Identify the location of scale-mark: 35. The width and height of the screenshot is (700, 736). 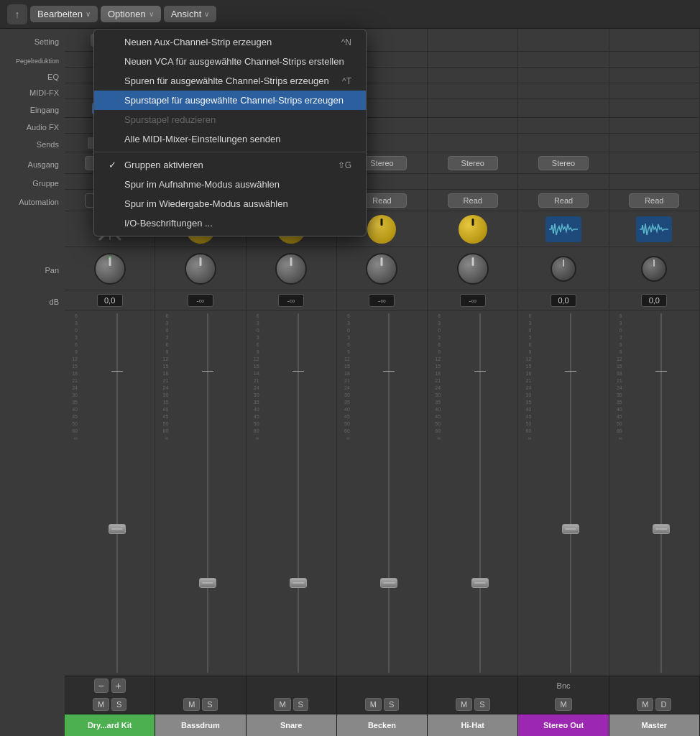
(165, 402).